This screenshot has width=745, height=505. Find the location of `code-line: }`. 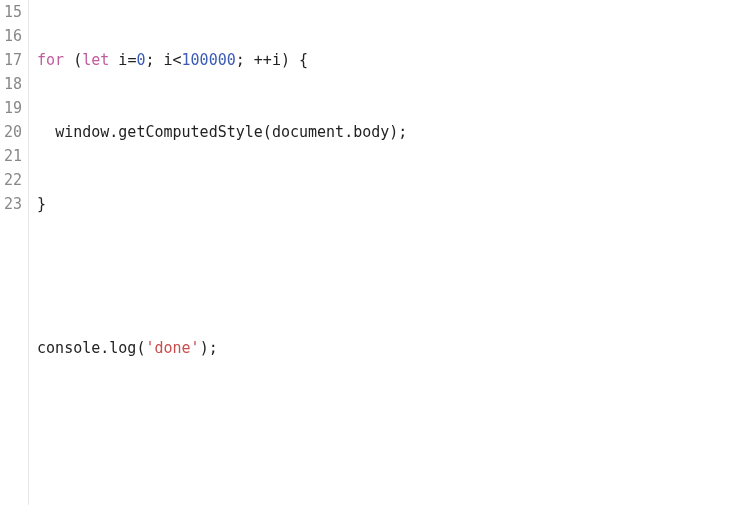

code-line: } is located at coordinates (391, 204).